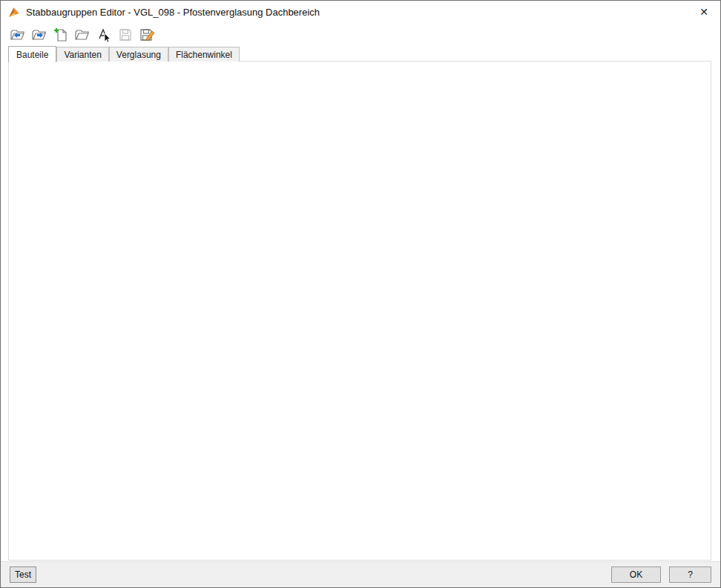  I want to click on app-logo-icon, so click(13, 12).